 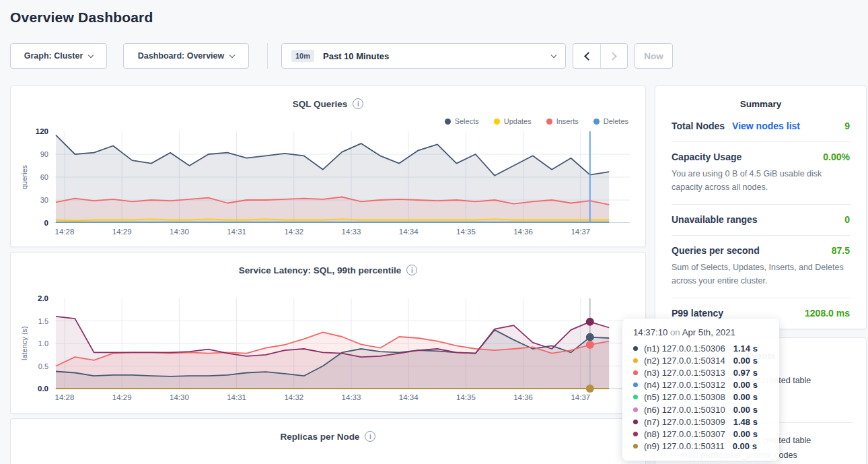 I want to click on y-tick-label: 2.0, so click(x=31, y=298).